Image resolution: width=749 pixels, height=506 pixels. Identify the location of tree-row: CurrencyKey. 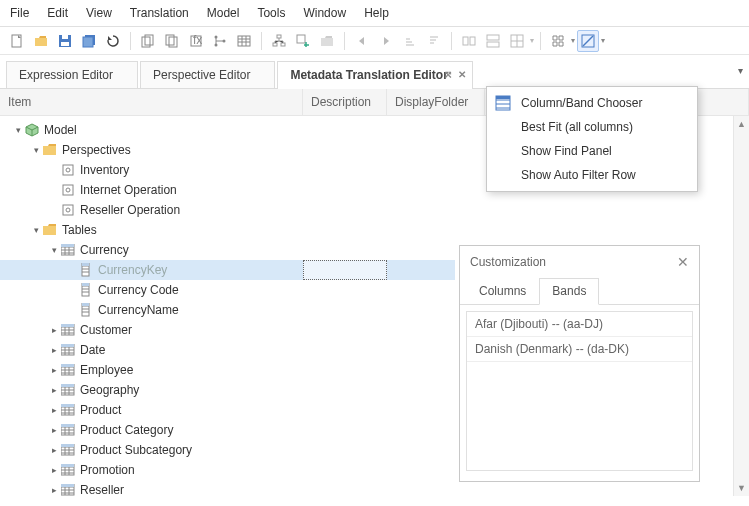
(150, 270).